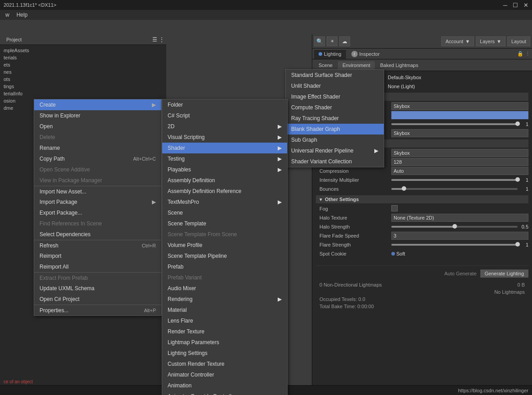 This screenshot has height=395, width=532. Describe the element at coordinates (98, 191) in the screenshot. I see `context-menu-item-import-new: Import New Asset...` at that location.